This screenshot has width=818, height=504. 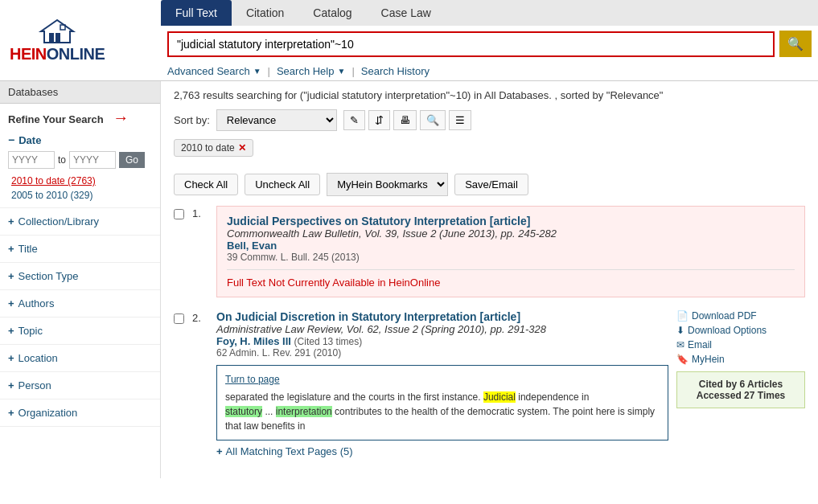 I want to click on search-bar-row: 🔍, so click(x=489, y=43).